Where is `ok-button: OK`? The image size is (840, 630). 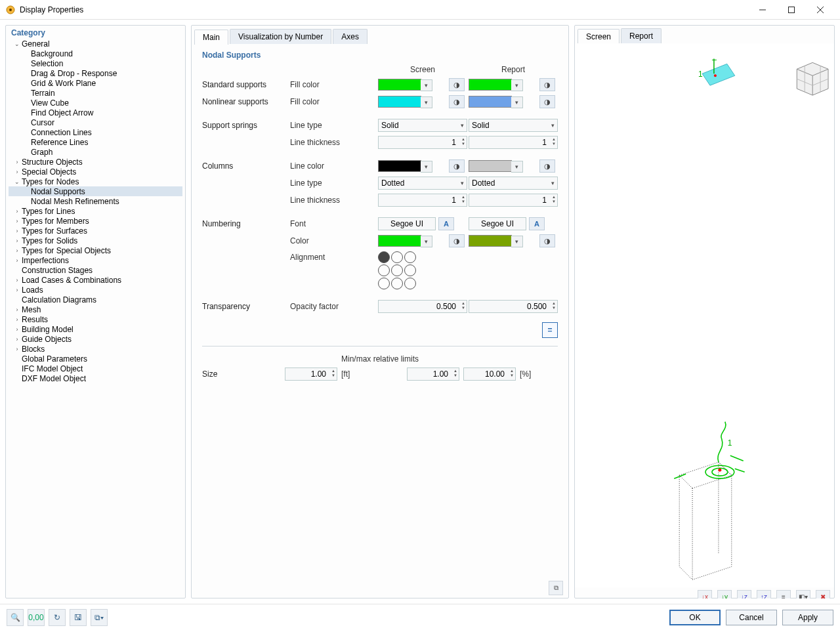 ok-button: OK is located at coordinates (695, 618).